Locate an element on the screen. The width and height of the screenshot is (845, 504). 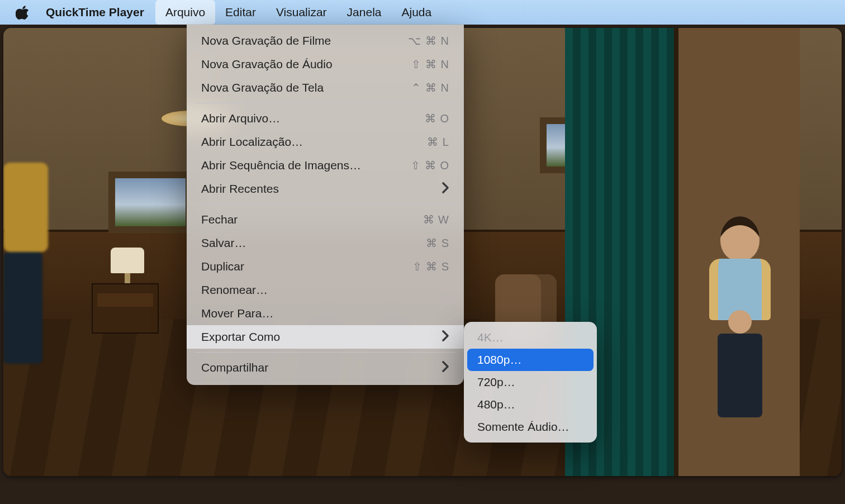
menu-item-label: Nova Gravação de Filme is located at coordinates (266, 41).